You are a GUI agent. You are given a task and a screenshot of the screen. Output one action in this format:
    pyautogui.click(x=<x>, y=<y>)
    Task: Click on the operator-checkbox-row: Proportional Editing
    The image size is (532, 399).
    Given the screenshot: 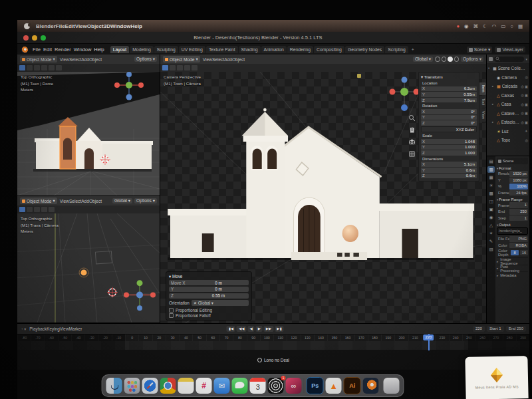 What is the action you would take?
    pyautogui.click(x=209, y=310)
    